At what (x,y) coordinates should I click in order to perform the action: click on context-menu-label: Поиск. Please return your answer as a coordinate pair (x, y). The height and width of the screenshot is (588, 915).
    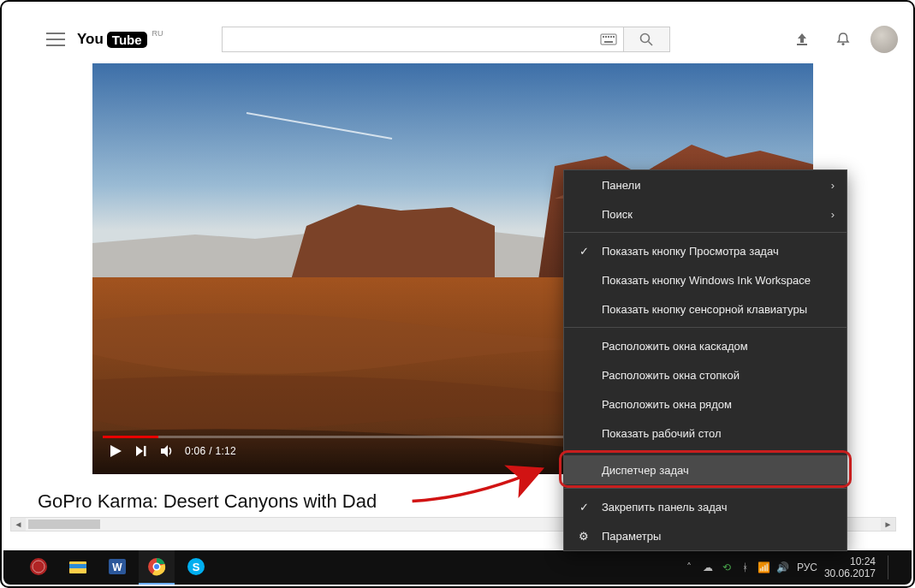
    Looking at the image, I should click on (617, 214).